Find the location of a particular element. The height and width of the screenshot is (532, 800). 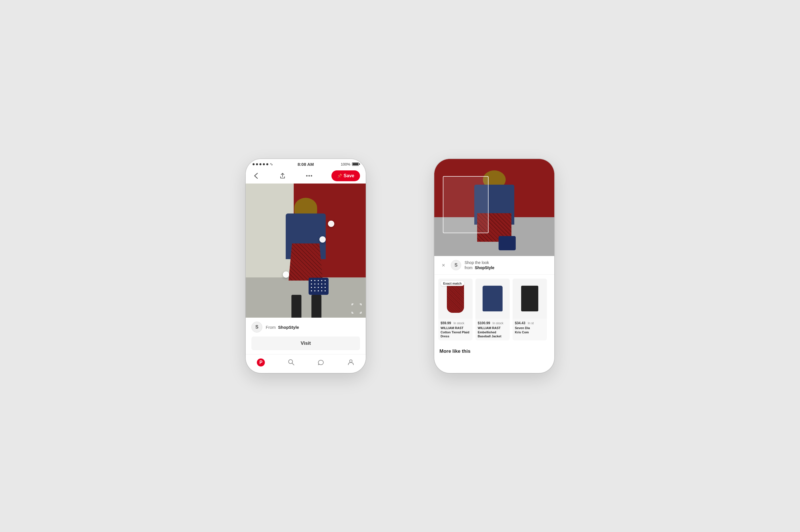

product-brand-boots: Seven Dia Kris Com is located at coordinates (530, 330).